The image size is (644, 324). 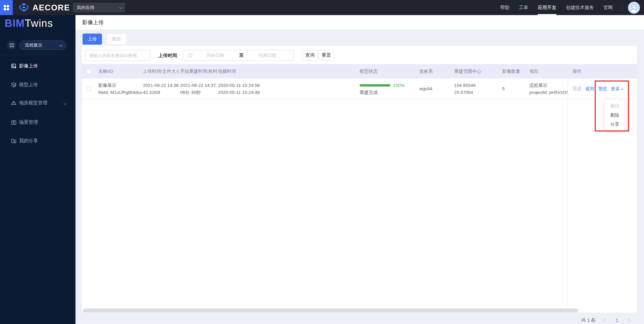 I want to click on user-avatar, so click(x=634, y=8).